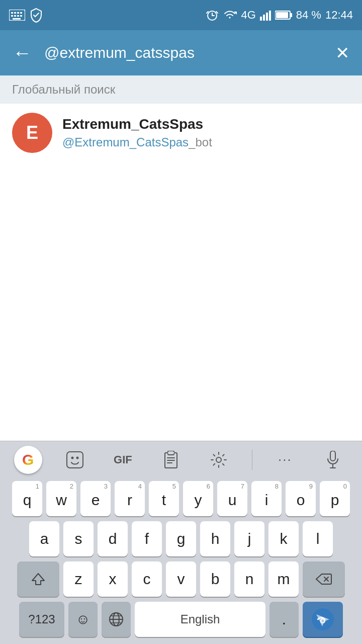  Describe the element at coordinates (266, 499) in the screenshot. I see `key-i: 8 i` at that location.